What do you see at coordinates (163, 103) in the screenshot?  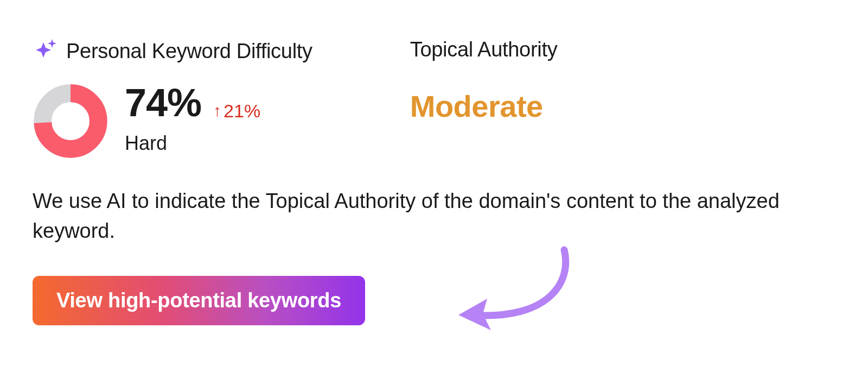 I see `difficulty-percent: 74%` at bounding box center [163, 103].